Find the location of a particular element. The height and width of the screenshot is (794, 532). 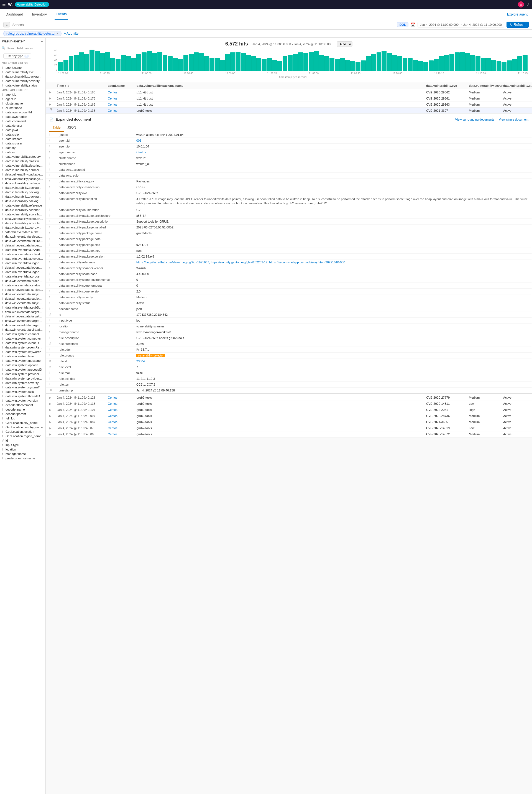

sidebar-available-field: fdata.vulnerability.category is located at coordinates (23, 157).